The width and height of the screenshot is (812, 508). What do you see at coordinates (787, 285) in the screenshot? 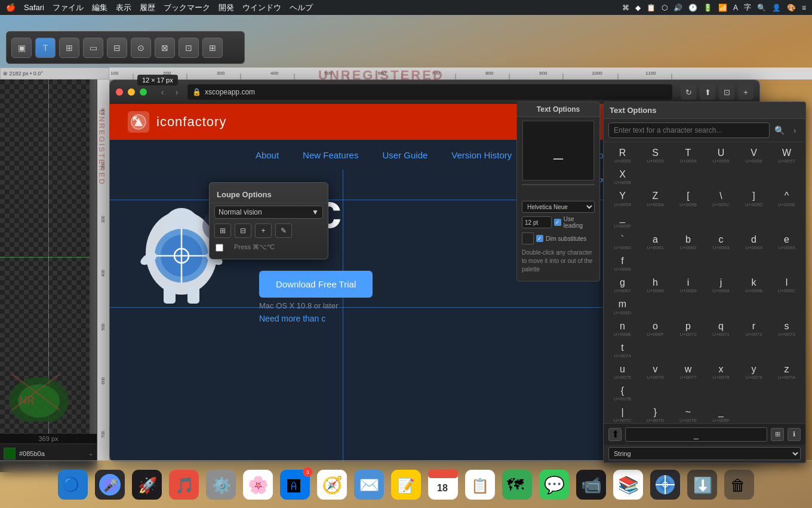
I see `char-cell: lU+006C` at bounding box center [787, 285].